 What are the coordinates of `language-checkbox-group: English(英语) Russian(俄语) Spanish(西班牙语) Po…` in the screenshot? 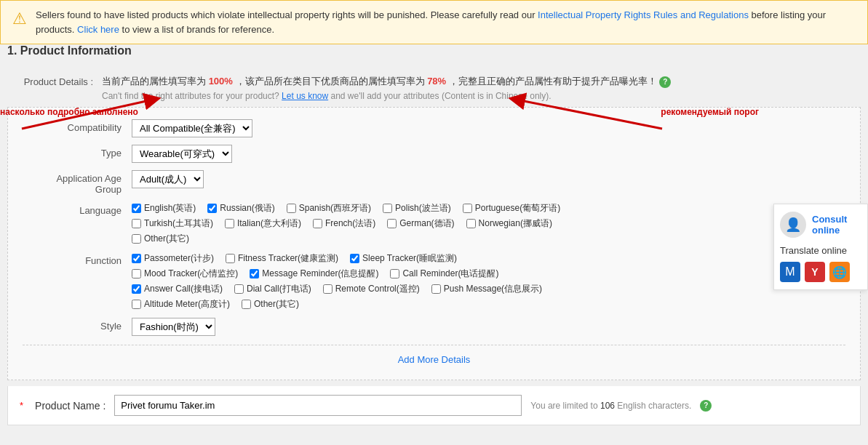 It's located at (489, 208).